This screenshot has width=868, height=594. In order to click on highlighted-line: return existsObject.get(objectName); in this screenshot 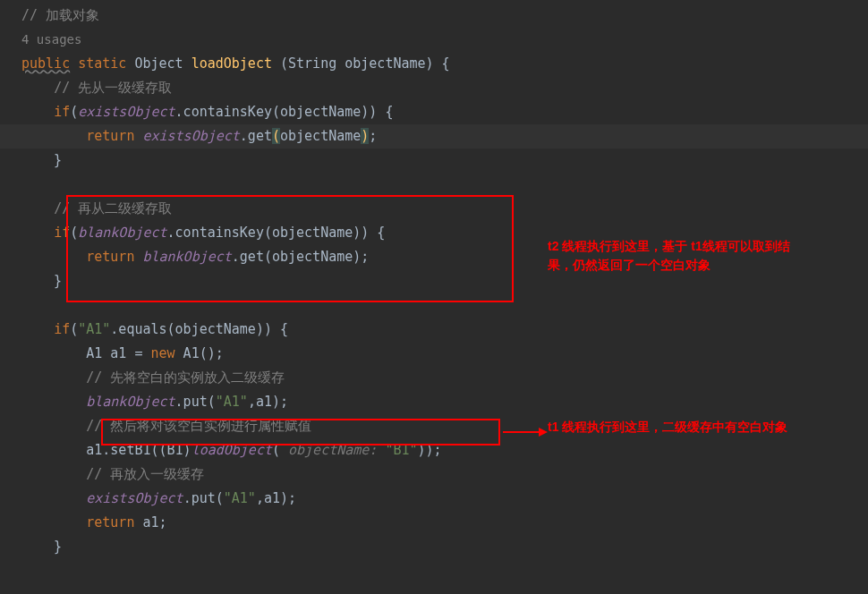, I will do `click(434, 136)`.